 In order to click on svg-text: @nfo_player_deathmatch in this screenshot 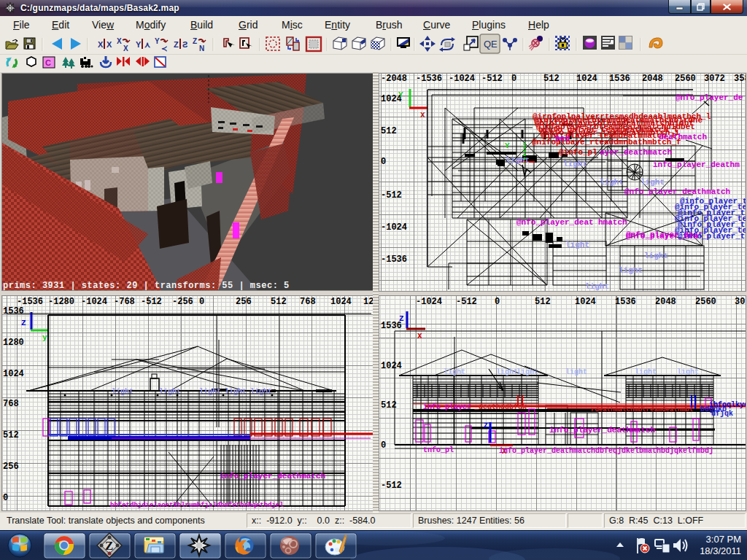, I will do `click(677, 192)`.